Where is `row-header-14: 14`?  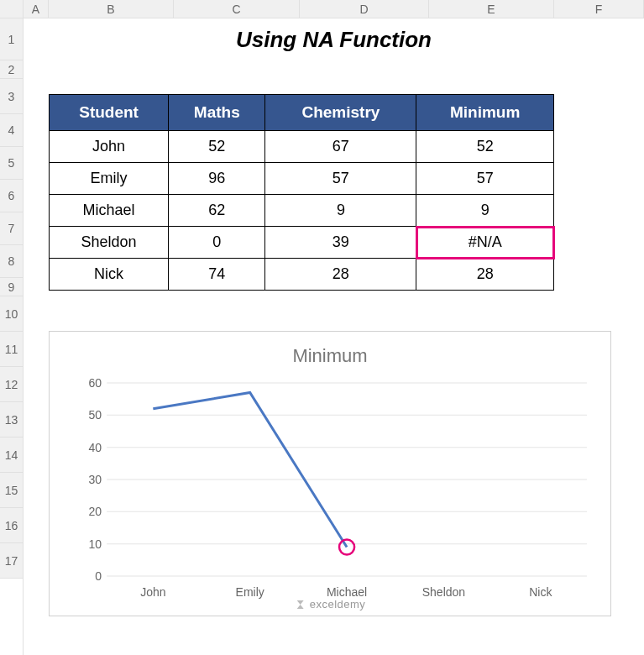 row-header-14: 14 is located at coordinates (12, 455).